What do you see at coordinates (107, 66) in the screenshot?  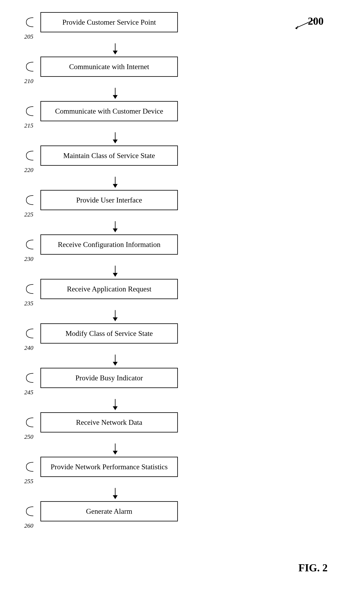 I see `step-210: Communicate with Internet210` at bounding box center [107, 66].